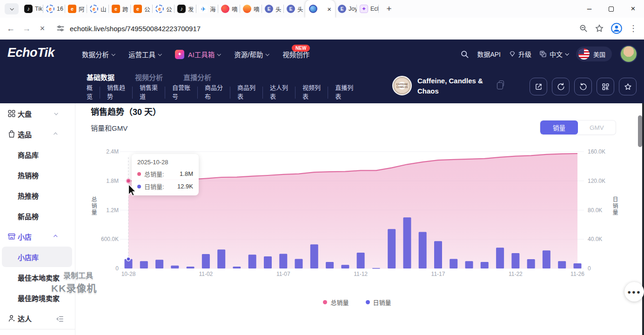 Image resolution: width=644 pixels, height=335 pixels. I want to click on nav-item-2: ✦AI工具箱, so click(197, 54).